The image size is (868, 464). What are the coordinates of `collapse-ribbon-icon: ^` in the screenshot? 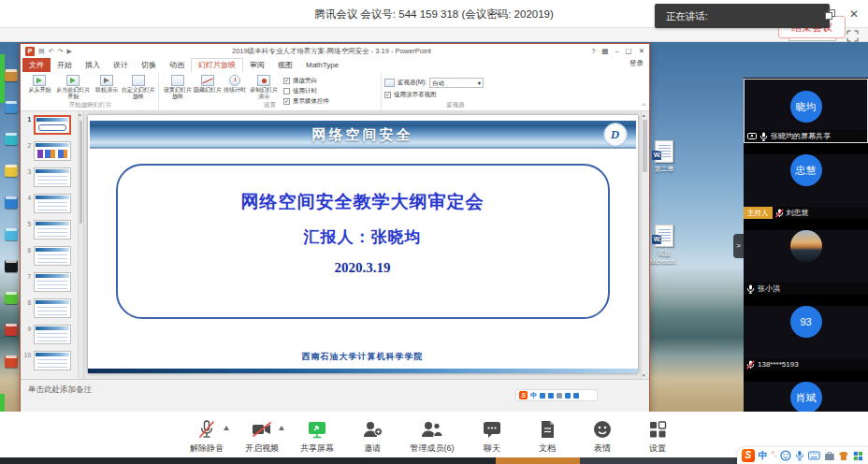 It's located at (644, 105).